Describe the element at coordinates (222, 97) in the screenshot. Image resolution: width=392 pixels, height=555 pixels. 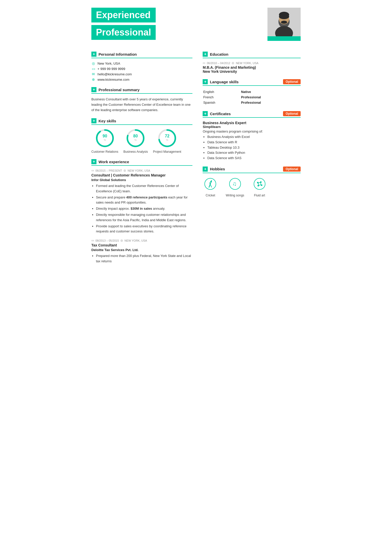
I see `lang-name: French` at that location.